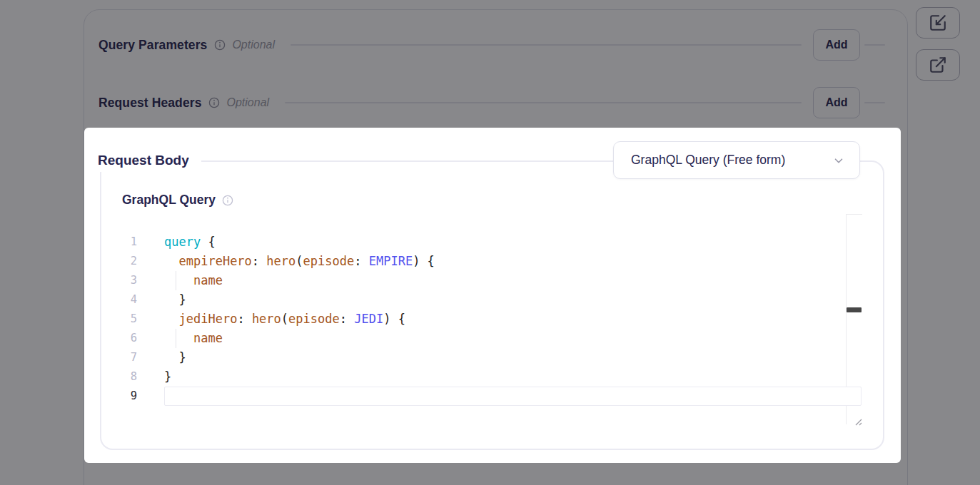  Describe the element at coordinates (119, 320) in the screenshot. I see `line-number: 5` at that location.